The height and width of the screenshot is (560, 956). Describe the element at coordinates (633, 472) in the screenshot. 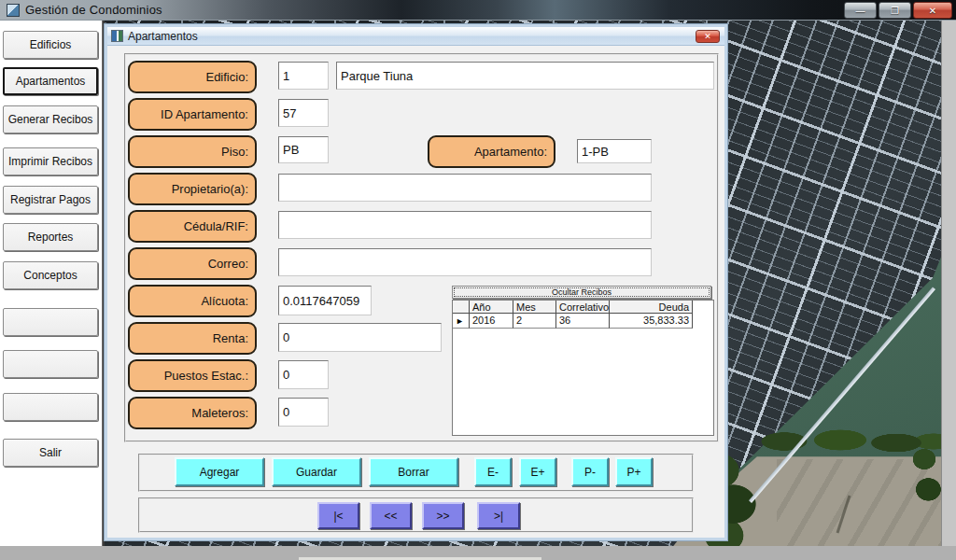

I see `p-plus-label: P+` at that location.